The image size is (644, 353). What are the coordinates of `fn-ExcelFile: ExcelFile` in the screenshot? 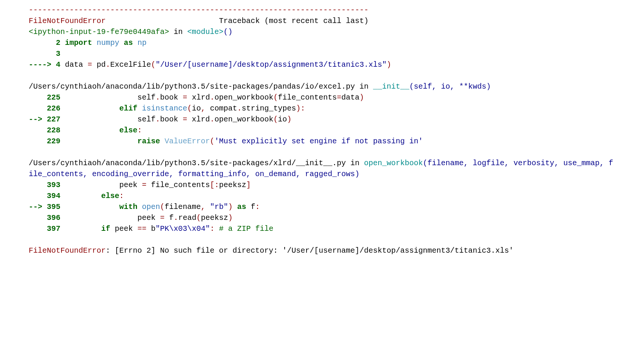 It's located at (131, 65).